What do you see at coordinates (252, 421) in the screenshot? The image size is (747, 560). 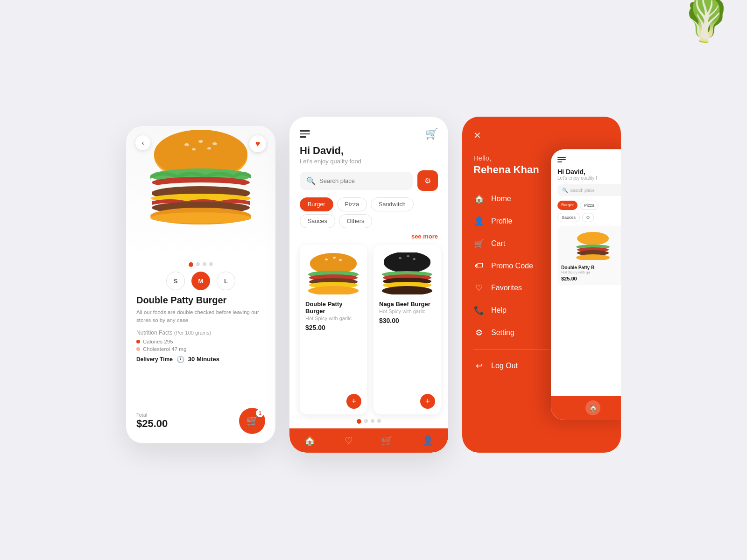 I see `add-to-cart-button: 🛒 1` at bounding box center [252, 421].